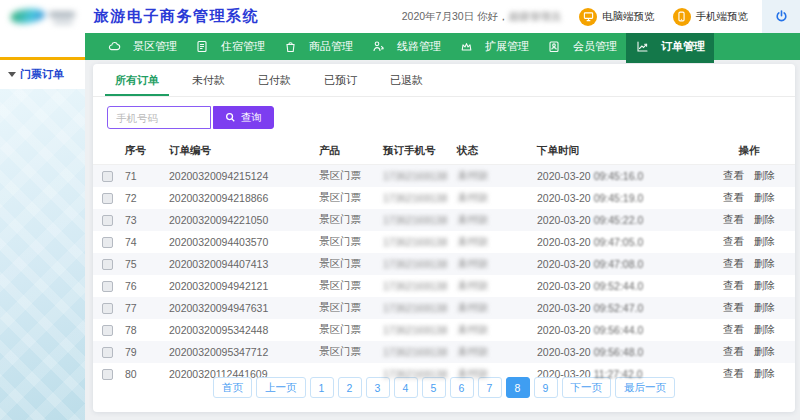 This screenshot has height=420, width=800. Describe the element at coordinates (340, 80) in the screenshot. I see `tab-reserved: 已预订` at that location.